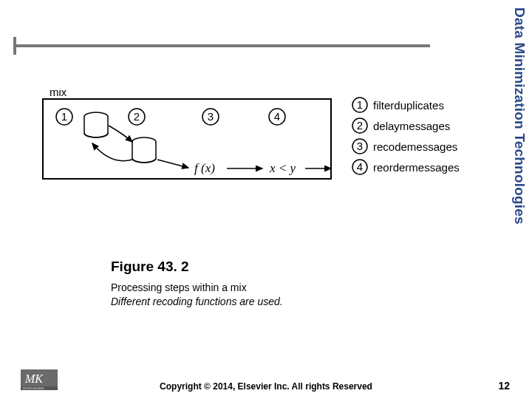 The width and height of the screenshot is (532, 399). What do you see at coordinates (398, 105) in the screenshot?
I see `legend-1: 1 filterduplicates` at bounding box center [398, 105].